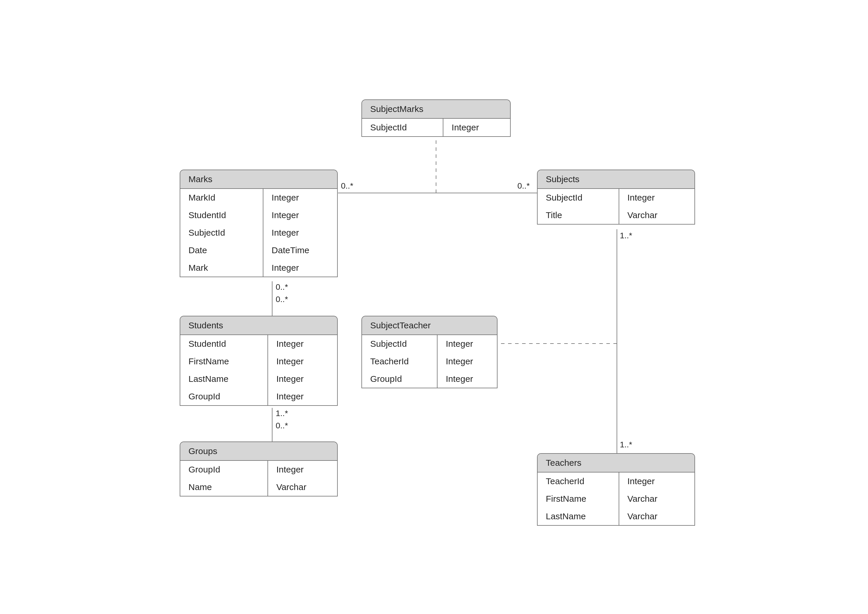 The width and height of the screenshot is (868, 614). What do you see at coordinates (259, 469) in the screenshot?
I see `entity-groups: Groups GroupId Integer Name Varchar` at bounding box center [259, 469].